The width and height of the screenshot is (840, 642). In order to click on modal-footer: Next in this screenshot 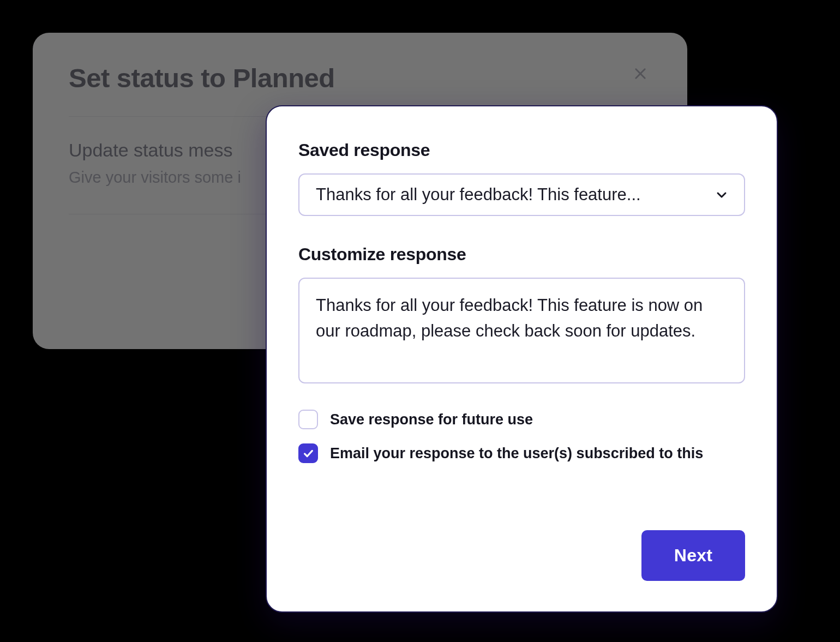, I will do `click(521, 555)`.